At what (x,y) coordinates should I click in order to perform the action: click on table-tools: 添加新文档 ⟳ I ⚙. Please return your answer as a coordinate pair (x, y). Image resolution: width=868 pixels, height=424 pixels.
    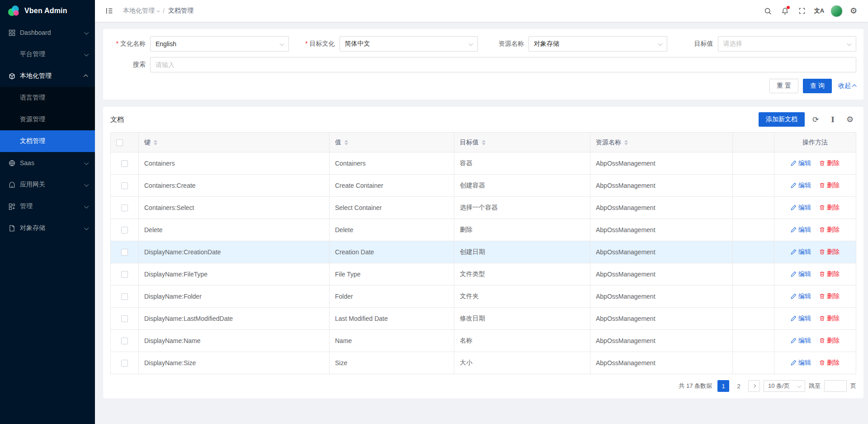
    Looking at the image, I should click on (807, 119).